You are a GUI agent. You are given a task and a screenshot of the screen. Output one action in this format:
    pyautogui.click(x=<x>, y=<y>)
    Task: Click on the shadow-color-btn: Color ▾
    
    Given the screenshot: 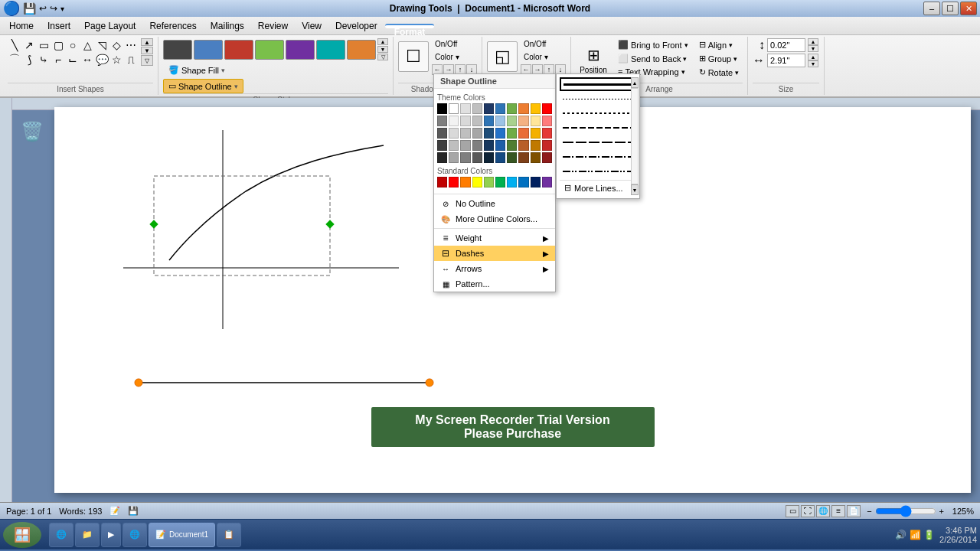 What is the action you would take?
    pyautogui.click(x=455, y=57)
    